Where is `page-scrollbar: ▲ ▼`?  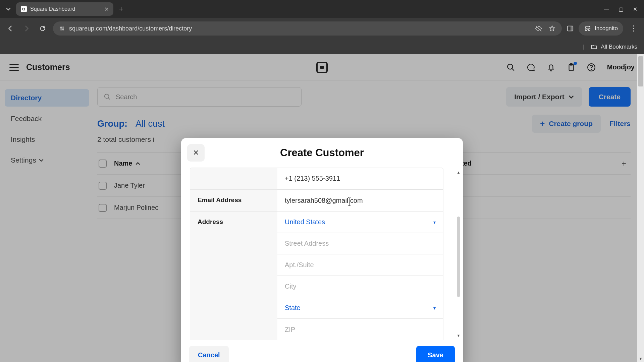 page-scrollbar: ▲ ▼ is located at coordinates (641, 208).